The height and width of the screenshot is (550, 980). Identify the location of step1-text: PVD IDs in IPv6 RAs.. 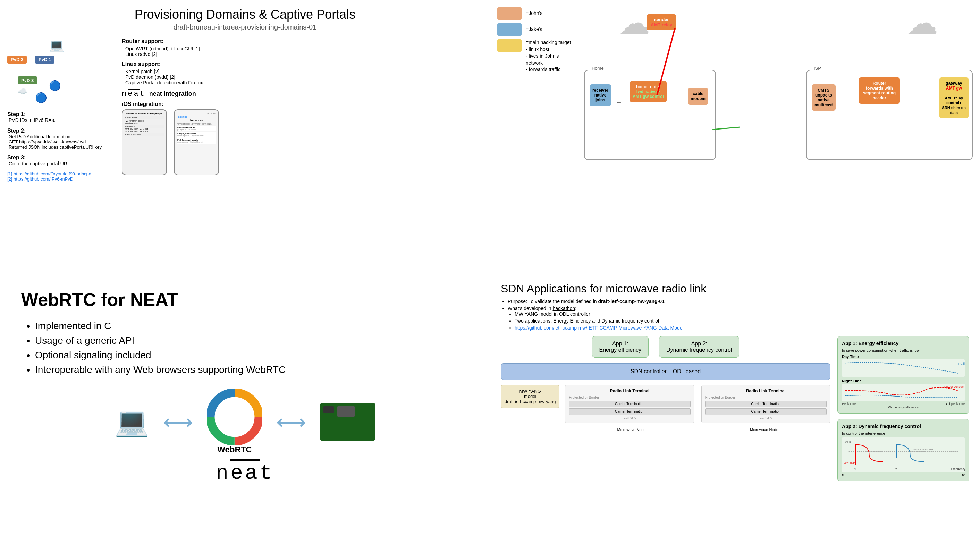
(60, 120).